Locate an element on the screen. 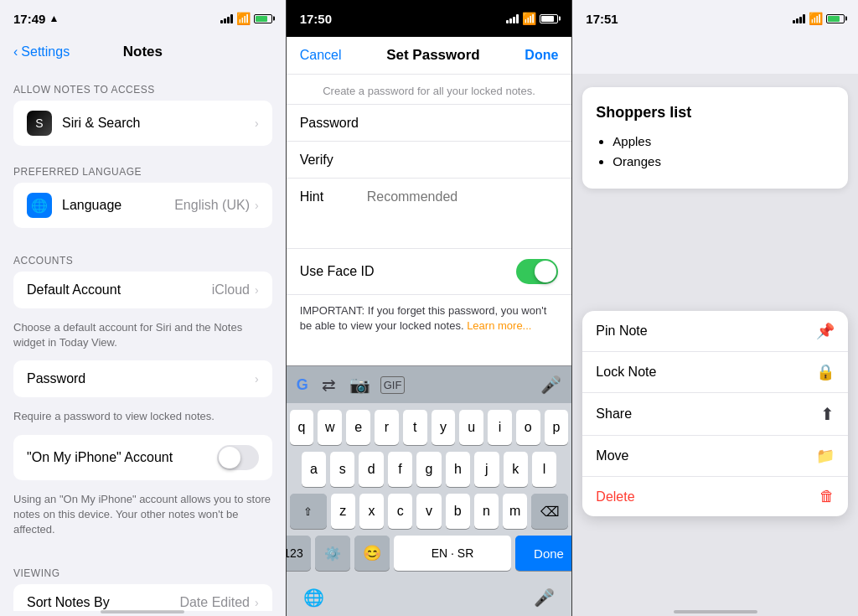 The width and height of the screenshot is (858, 616). key-a: a is located at coordinates (313, 469).